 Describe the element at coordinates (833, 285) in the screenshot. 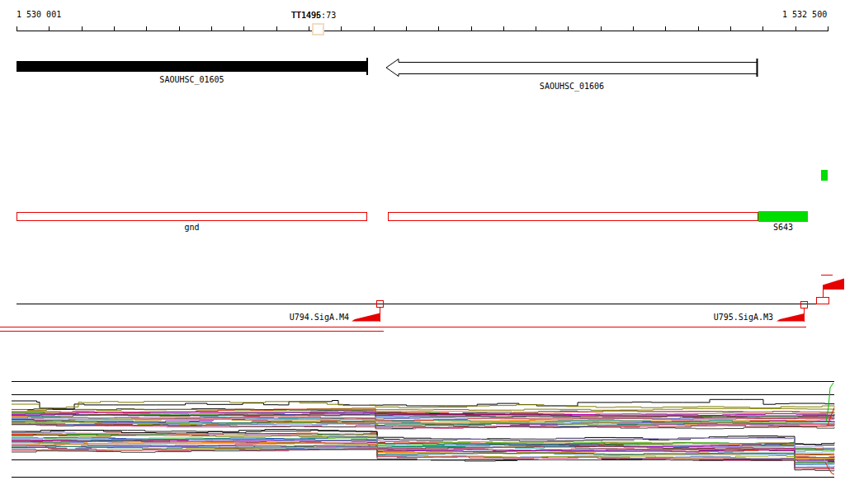

I see `tss-right-flag-wedge` at that location.